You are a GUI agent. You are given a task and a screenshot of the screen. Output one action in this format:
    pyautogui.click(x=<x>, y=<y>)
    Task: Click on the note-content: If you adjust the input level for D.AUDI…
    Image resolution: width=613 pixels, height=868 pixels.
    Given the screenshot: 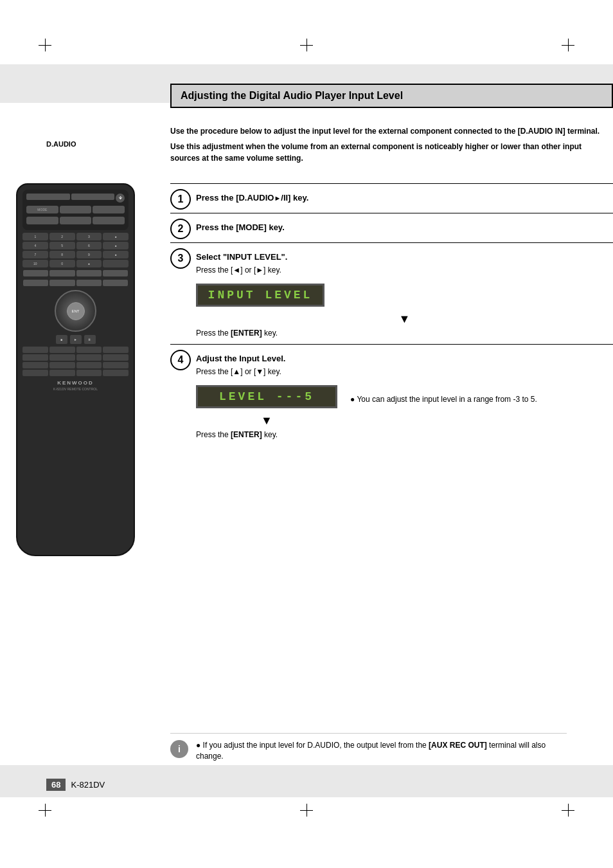 What is the action you would take?
    pyautogui.click(x=371, y=751)
    